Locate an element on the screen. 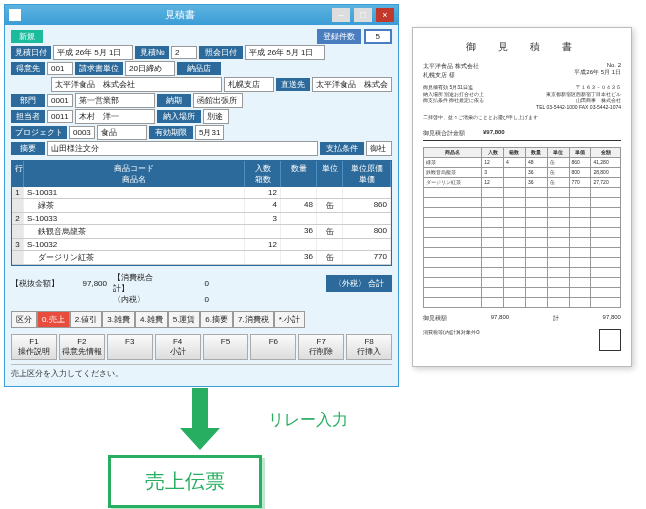 This screenshot has height=509, width=646. requnit-field: 20日締め is located at coordinates (150, 68).